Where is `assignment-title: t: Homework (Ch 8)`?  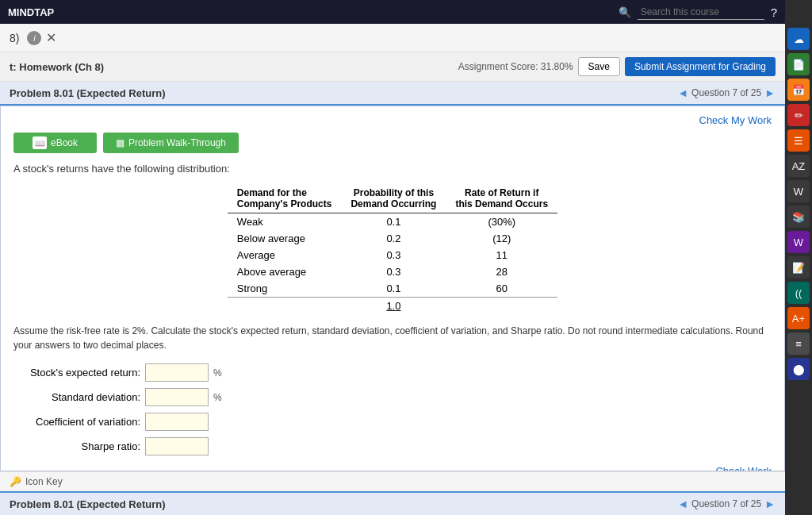
assignment-title: t: Homework (Ch 8) is located at coordinates (57, 67).